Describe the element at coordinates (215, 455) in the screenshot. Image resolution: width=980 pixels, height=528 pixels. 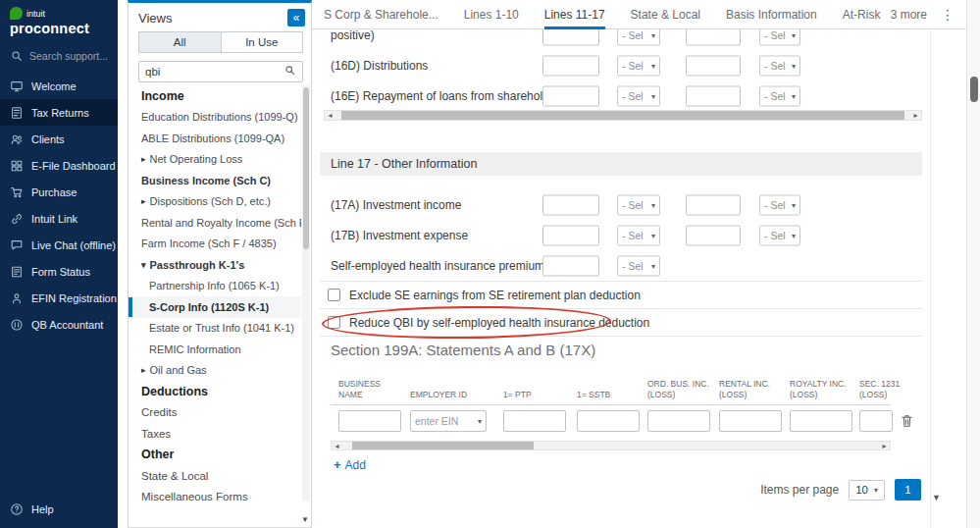
I see `views-item-other: Other` at that location.